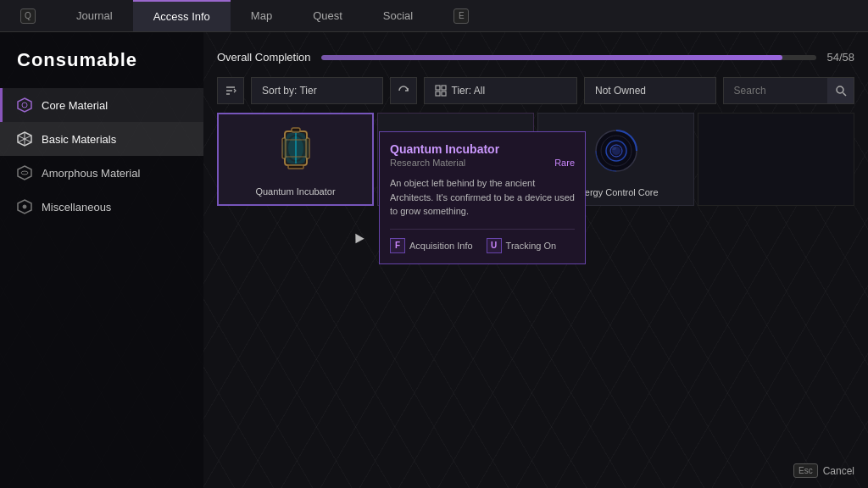 This screenshot has height=488, width=868. Describe the element at coordinates (102, 69) in the screenshot. I see `sidebar-title: Consumable` at that location.